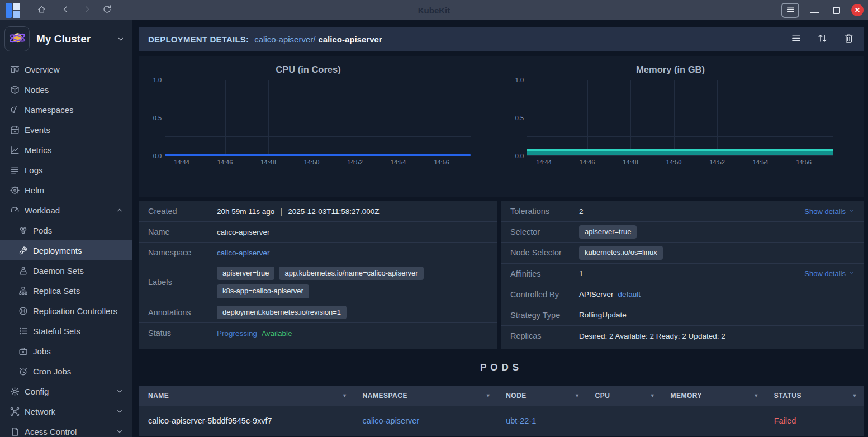 The width and height of the screenshot is (868, 437). I want to click on status-progressing: Progressing, so click(237, 333).